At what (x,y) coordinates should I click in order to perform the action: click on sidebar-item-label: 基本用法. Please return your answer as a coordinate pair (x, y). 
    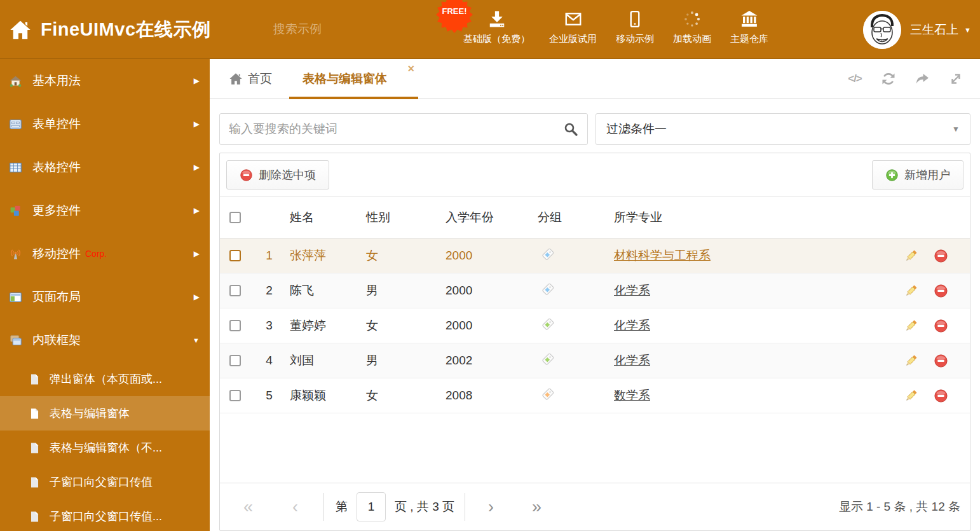
    Looking at the image, I should click on (57, 81).